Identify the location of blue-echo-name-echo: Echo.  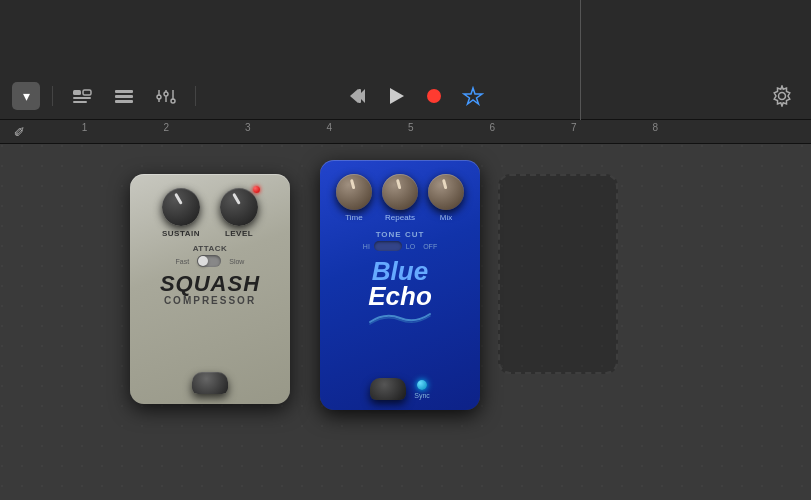
(400, 296).